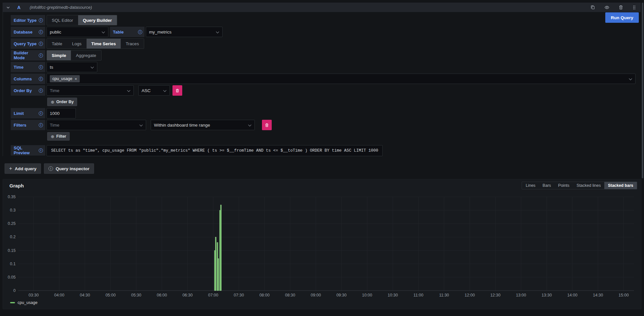  What do you see at coordinates (589, 185) in the screenshot?
I see `tab-stacked-lines: Stacked lines` at bounding box center [589, 185].